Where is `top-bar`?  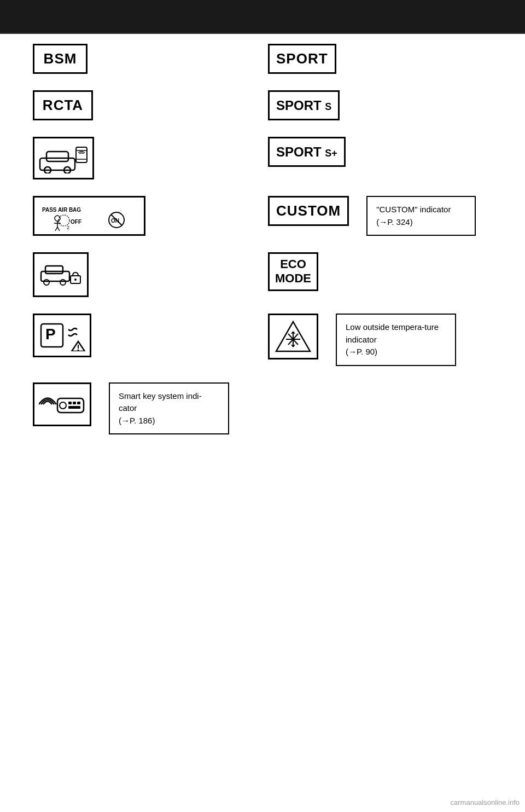
top-bar is located at coordinates (262, 16).